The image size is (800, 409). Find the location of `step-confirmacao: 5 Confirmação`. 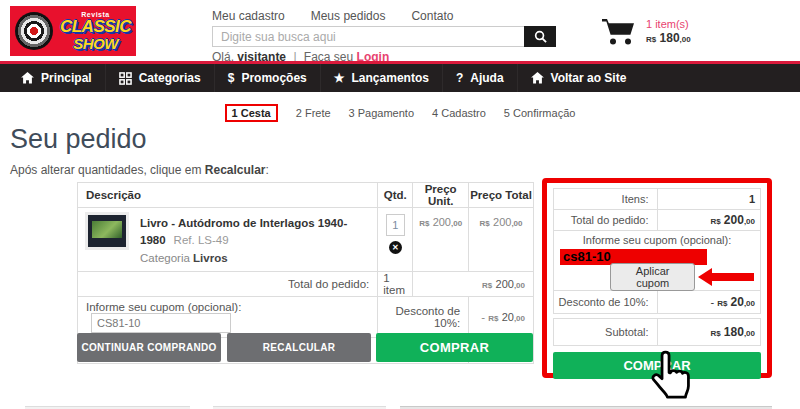

step-confirmacao: 5 Confirmação is located at coordinates (540, 113).